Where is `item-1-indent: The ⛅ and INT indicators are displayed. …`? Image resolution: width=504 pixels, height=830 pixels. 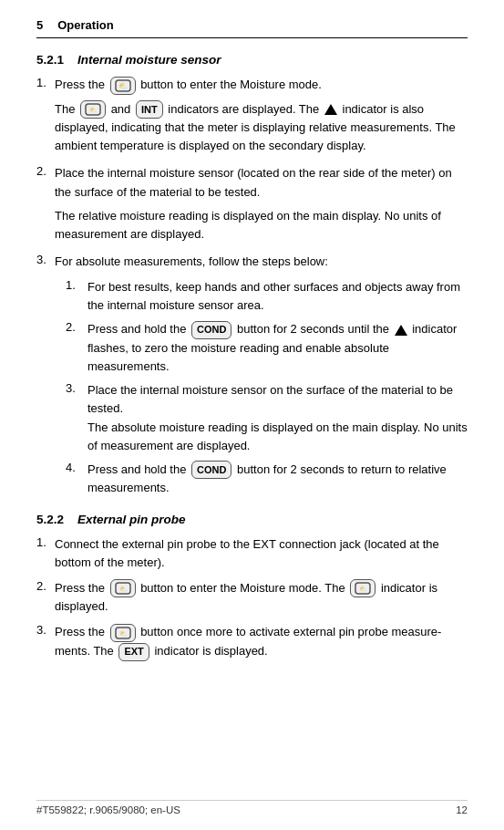 item-1-indent: The ⛅ and INT indicators are displayed. … is located at coordinates (261, 128).